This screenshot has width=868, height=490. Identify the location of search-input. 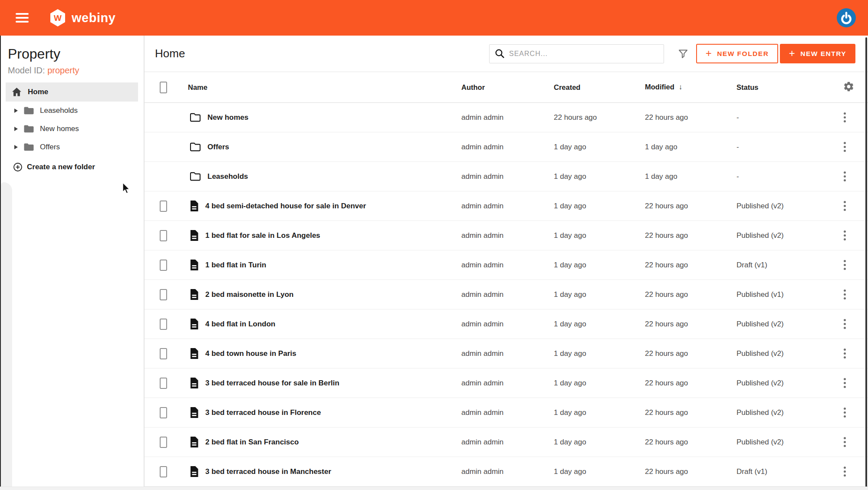
(581, 54).